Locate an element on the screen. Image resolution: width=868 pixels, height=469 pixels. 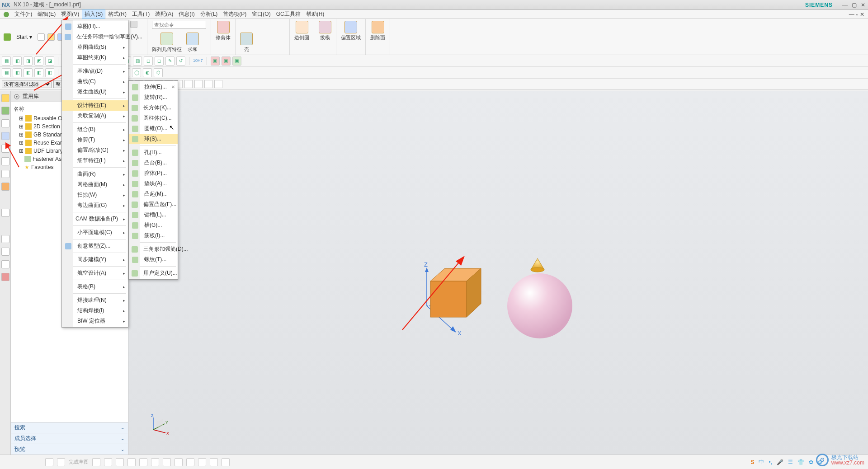
panel-section-search: 搜索⌄ is located at coordinates (70, 427).